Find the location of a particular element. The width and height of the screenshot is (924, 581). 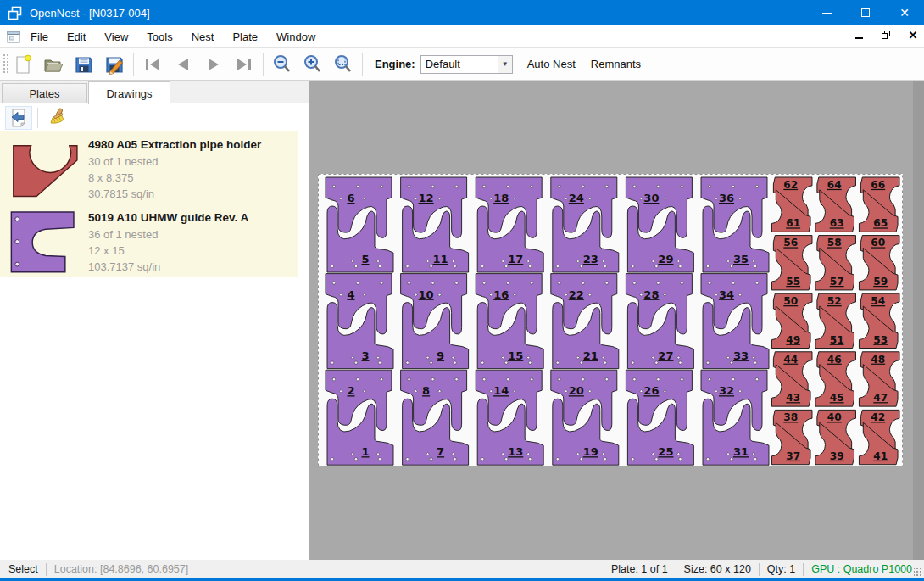

title-bar: OpenNest - [N0317-004] ✕ is located at coordinates (462, 13).